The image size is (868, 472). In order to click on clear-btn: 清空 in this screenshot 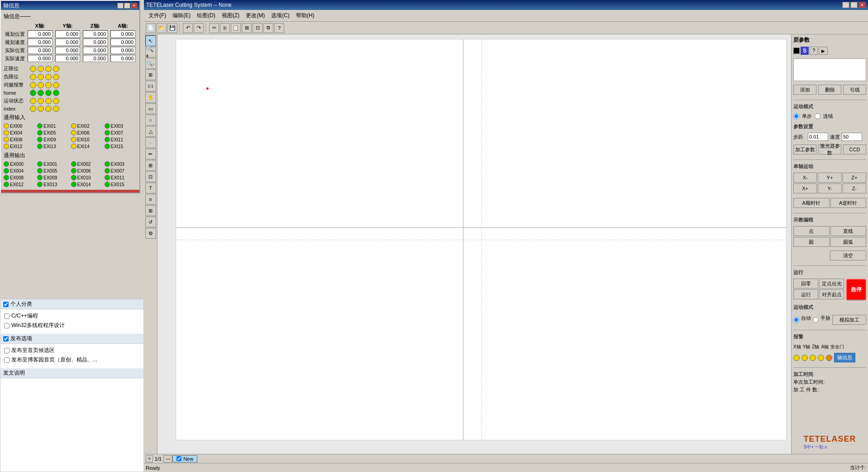, I will do `click(848, 255)`.